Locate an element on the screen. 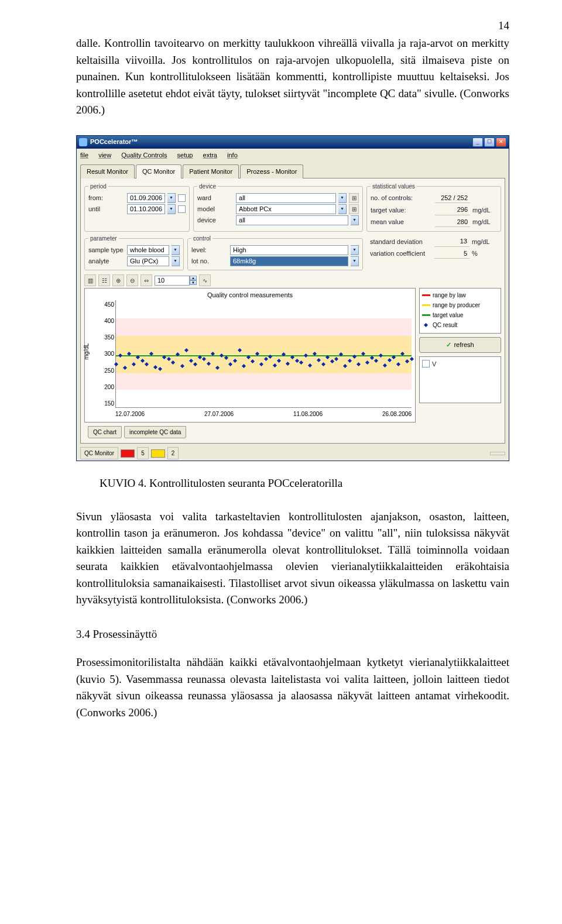  y-axis-label: mg/dL is located at coordinates (87, 352).